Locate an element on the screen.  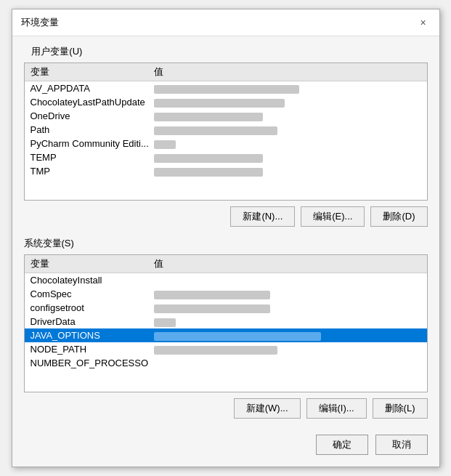
var-name-cell: ComSpec is located at coordinates (86, 294).